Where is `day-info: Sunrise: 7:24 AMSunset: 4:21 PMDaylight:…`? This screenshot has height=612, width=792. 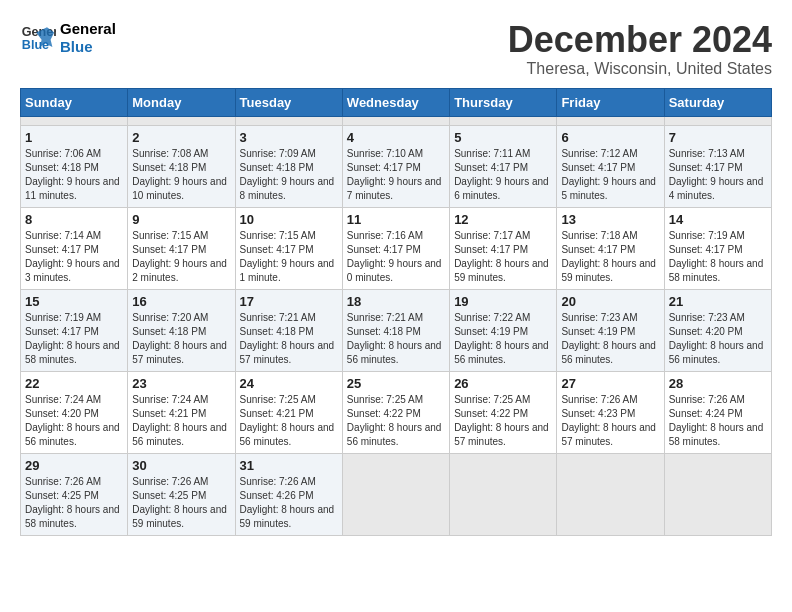 day-info: Sunrise: 7:24 AMSunset: 4:21 PMDaylight:… is located at coordinates (181, 421).